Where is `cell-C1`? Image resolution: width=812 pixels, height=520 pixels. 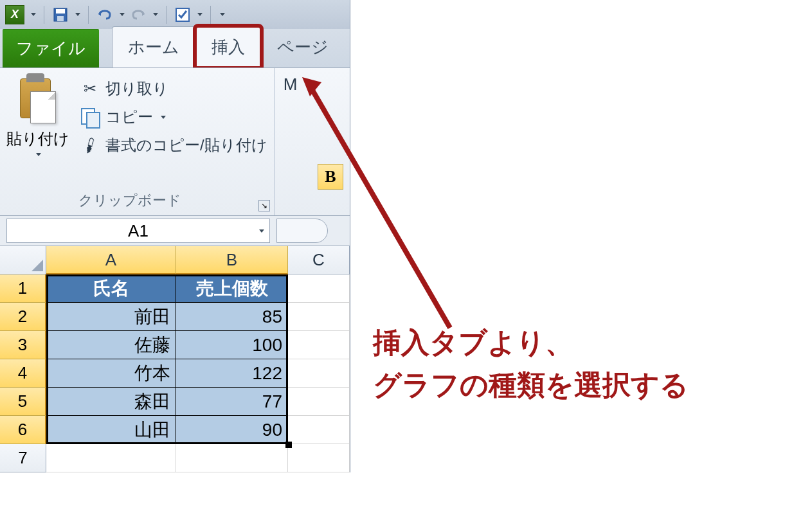
cell-C1 is located at coordinates (319, 289).